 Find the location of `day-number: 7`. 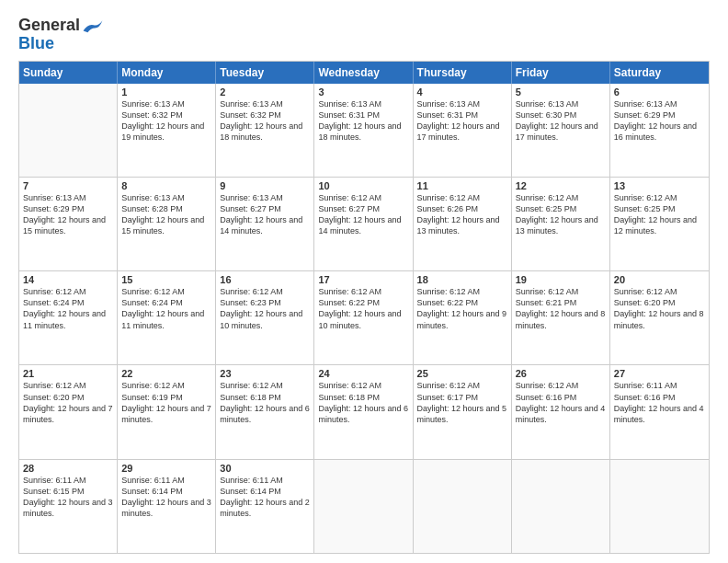

day-number: 7 is located at coordinates (68, 186).